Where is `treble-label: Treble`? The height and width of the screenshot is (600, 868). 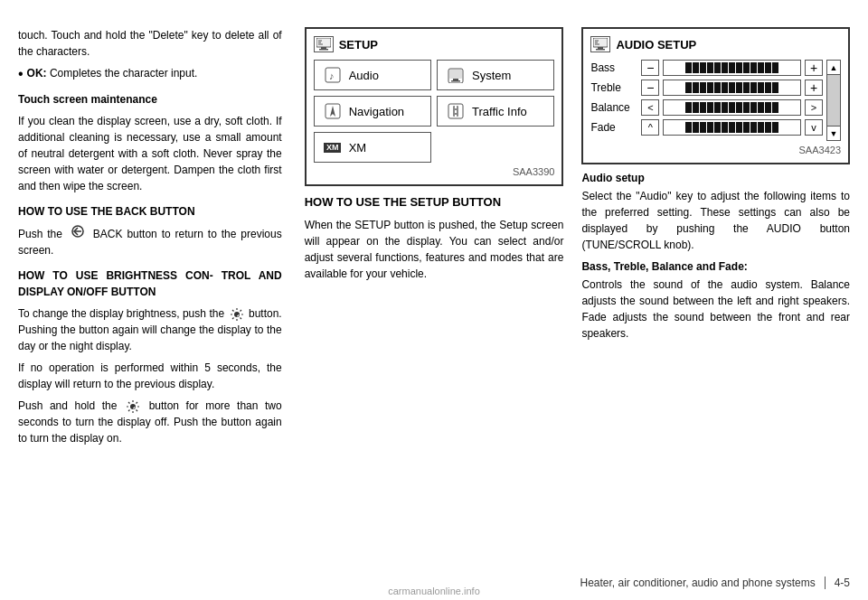
treble-label: Treble is located at coordinates (614, 88).